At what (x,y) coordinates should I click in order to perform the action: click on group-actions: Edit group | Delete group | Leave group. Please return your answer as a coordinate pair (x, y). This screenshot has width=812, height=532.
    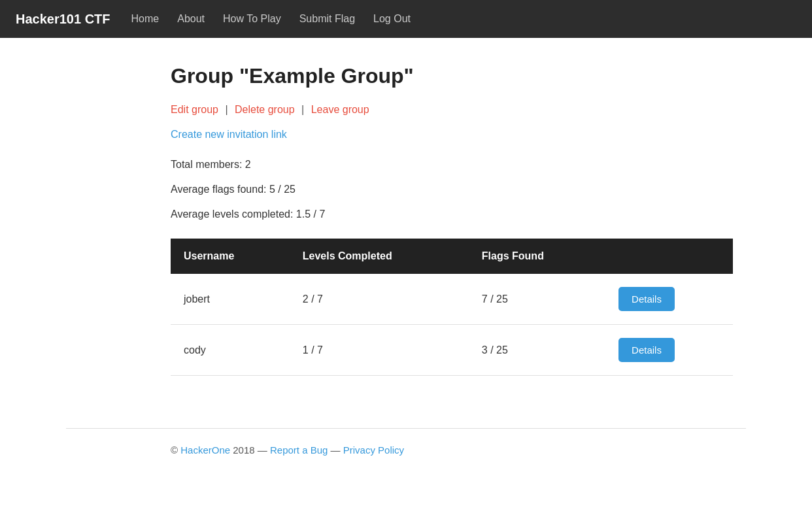
    Looking at the image, I should click on (452, 110).